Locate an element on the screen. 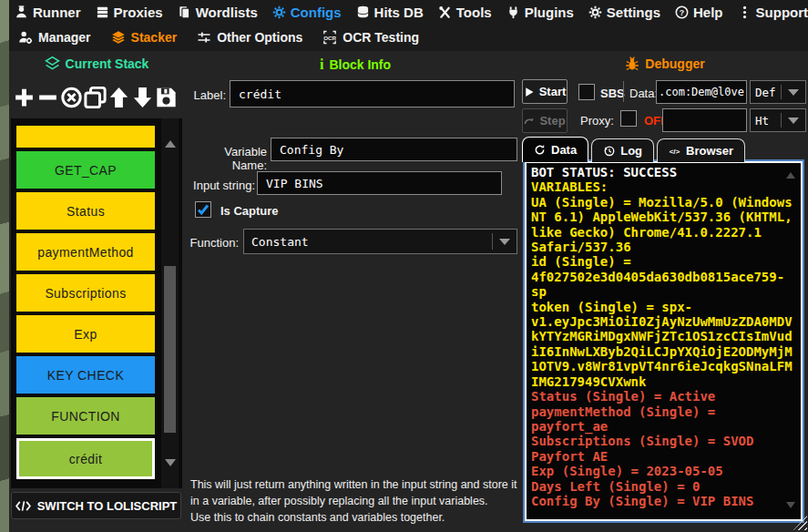 Image resolution: width=808 pixels, height=532 pixels. play-icon is located at coordinates (529, 92).